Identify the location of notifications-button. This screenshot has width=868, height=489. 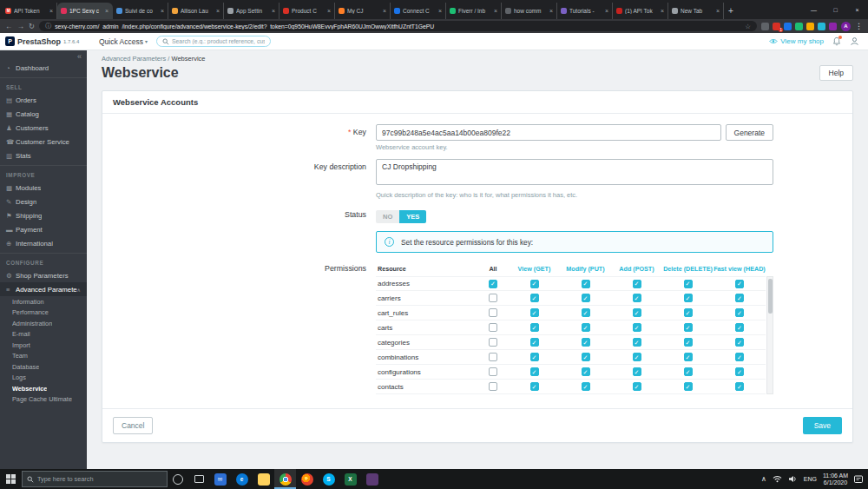
(837, 42).